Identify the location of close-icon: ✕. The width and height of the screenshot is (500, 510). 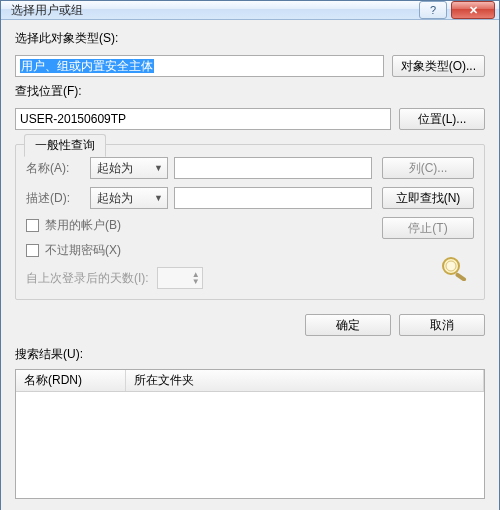
(474, 10).